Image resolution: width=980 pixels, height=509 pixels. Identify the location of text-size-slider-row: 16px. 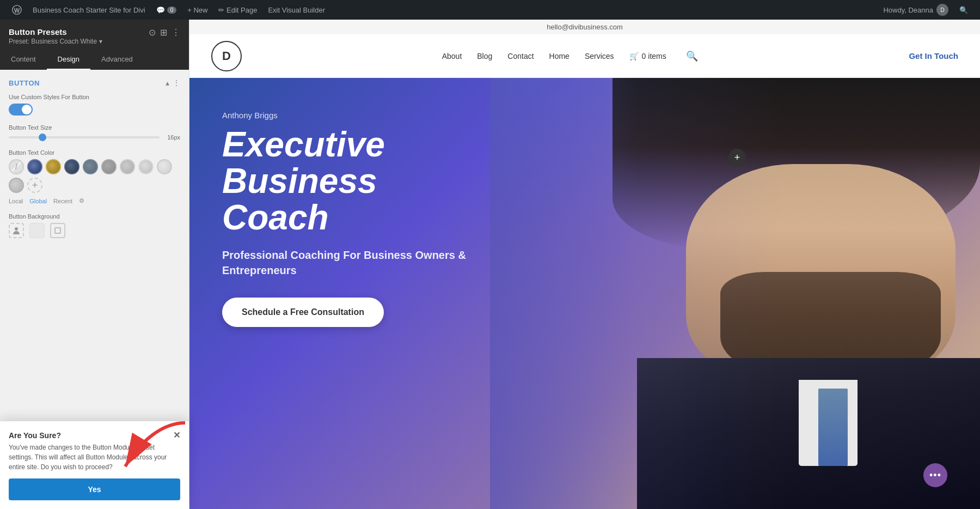
(95, 137).